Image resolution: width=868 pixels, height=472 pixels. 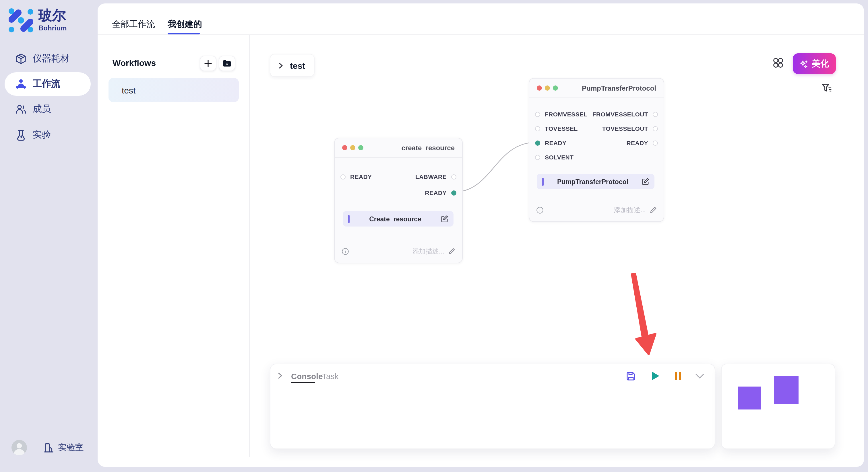 I want to click on output-port-fromvesselout: FROMVESSELOUT, so click(x=625, y=114).